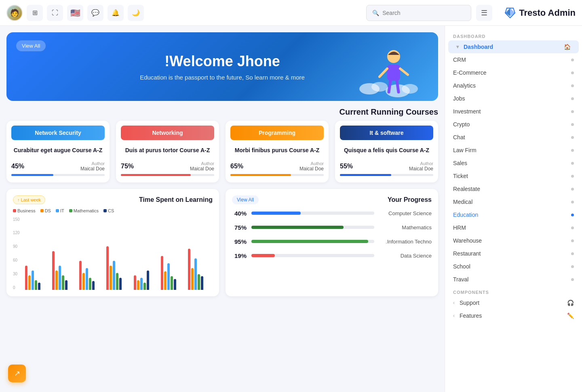 The width and height of the screenshot is (582, 392). I want to click on chat-bubble-icon: 💬, so click(95, 13).